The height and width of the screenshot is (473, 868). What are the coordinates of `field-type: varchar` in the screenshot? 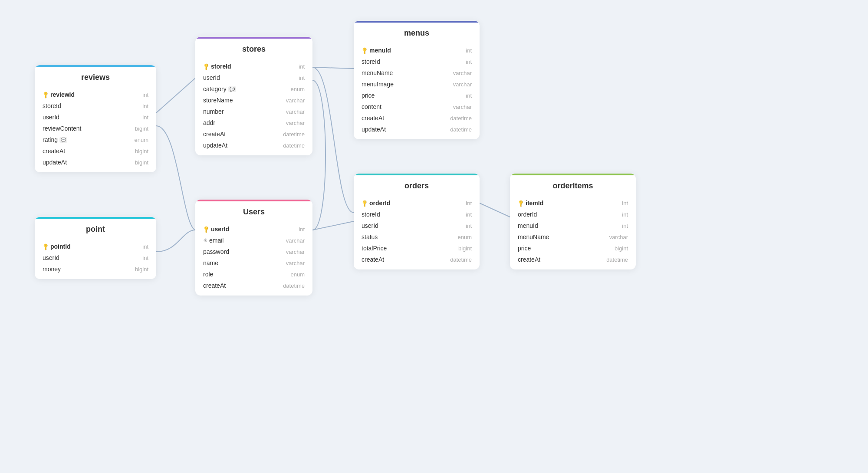 It's located at (295, 101).